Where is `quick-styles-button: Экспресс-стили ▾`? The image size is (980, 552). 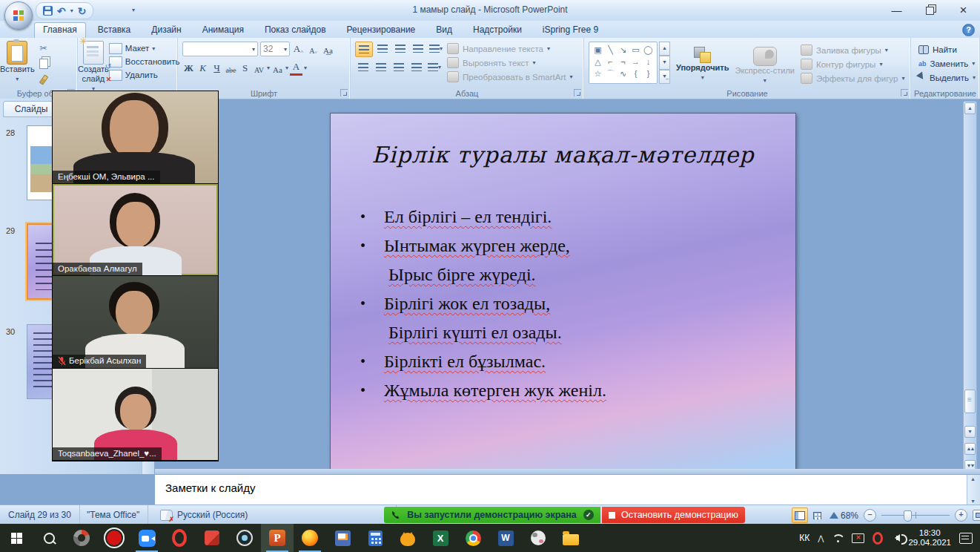 quick-styles-button: Экспресс-стили ▾ is located at coordinates (765, 64).